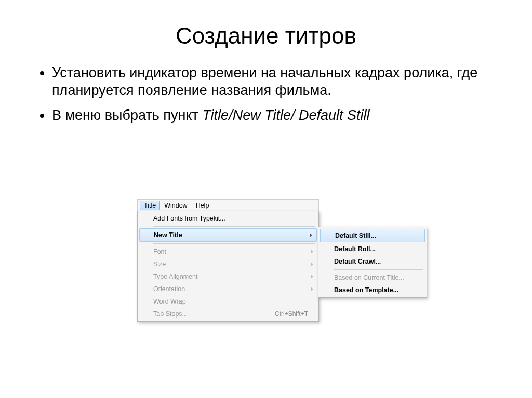  What do you see at coordinates (266, 94) in the screenshot?
I see `body-list: Установить индикатор времени на начальны…` at bounding box center [266, 94].